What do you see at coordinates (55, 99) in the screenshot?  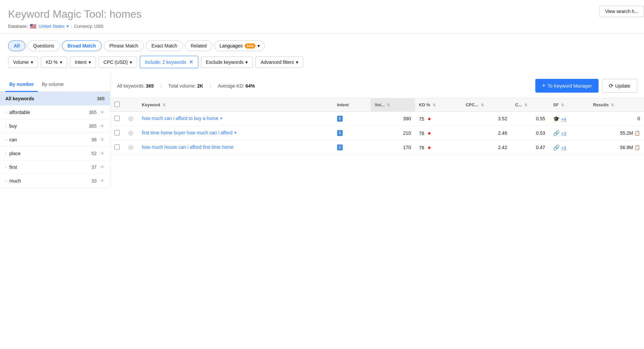 I see `sidebar-item-all-keywords: All keywords 365` at bounding box center [55, 99].